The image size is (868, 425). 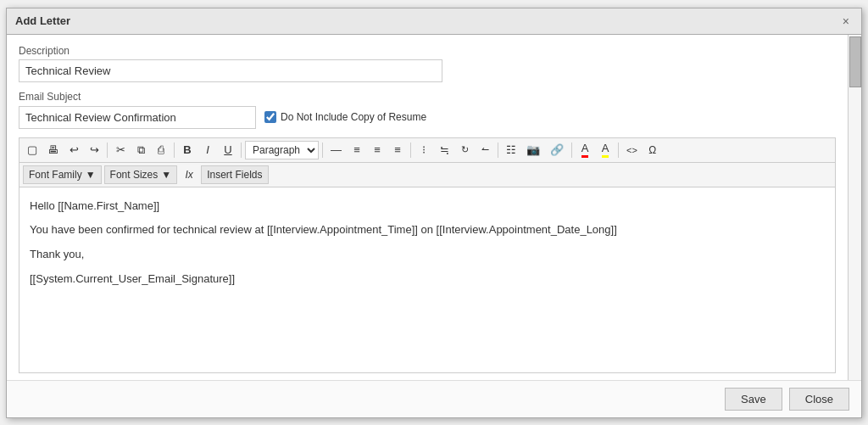 I want to click on hr-icon: —, so click(x=336, y=149).